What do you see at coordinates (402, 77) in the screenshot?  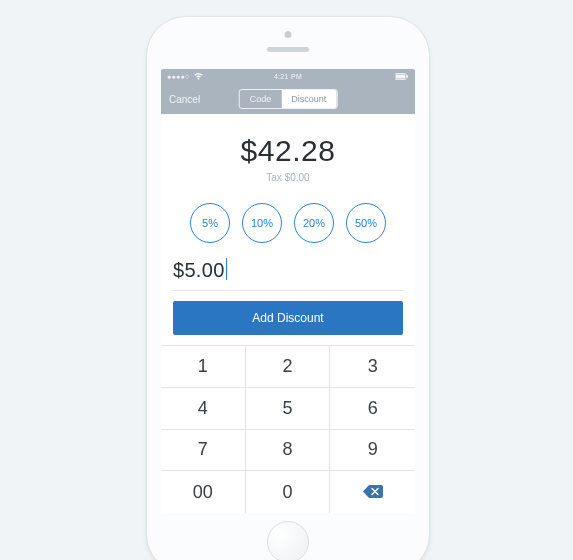 I see `battery-icon` at bounding box center [402, 77].